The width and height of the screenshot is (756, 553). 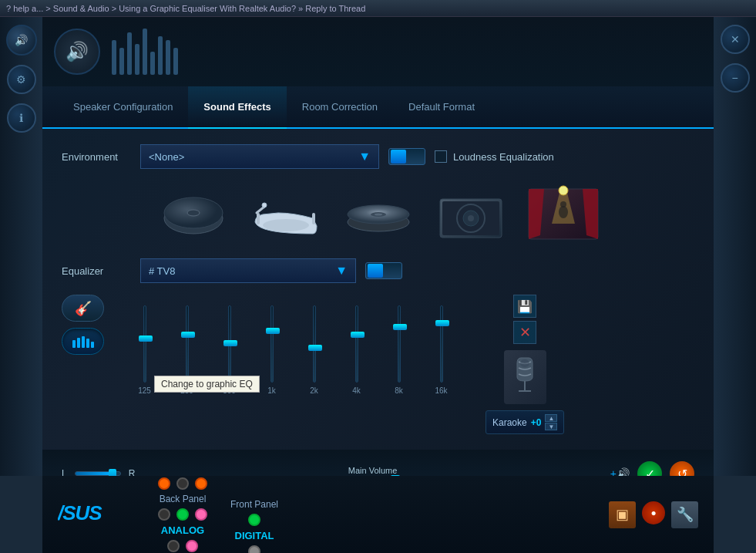 I want to click on sound-icon-speaker-disc, so click(x=378, y=212).